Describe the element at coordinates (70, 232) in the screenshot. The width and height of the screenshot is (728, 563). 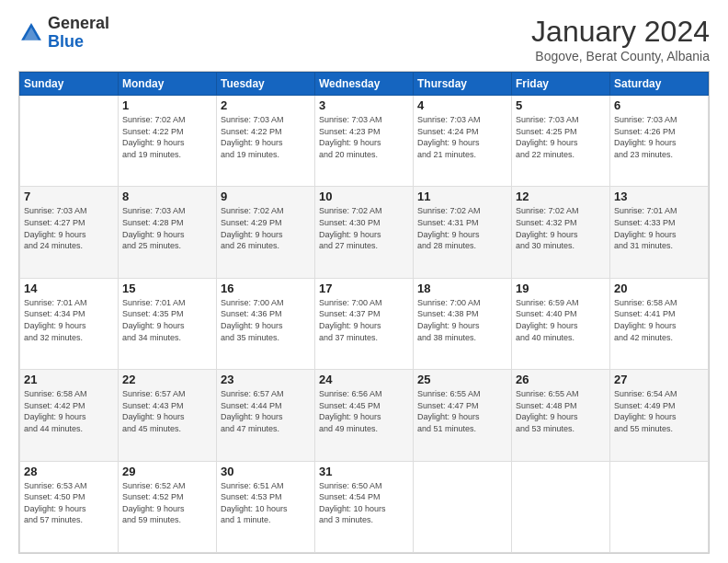
I see `calendar-cell: 7Sunrise: 7:03 AMSunset: 4:27 PMDaylight…` at that location.